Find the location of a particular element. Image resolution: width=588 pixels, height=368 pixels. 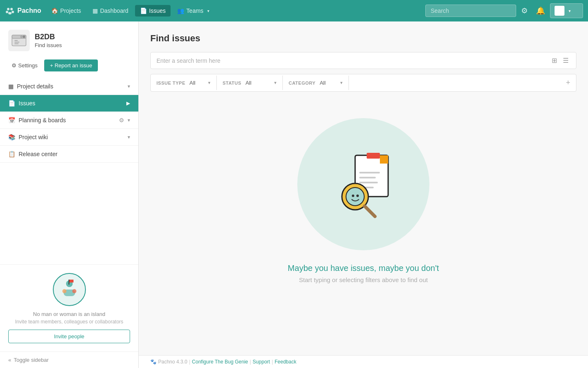

gear-icon: ⚙ is located at coordinates (14, 65).